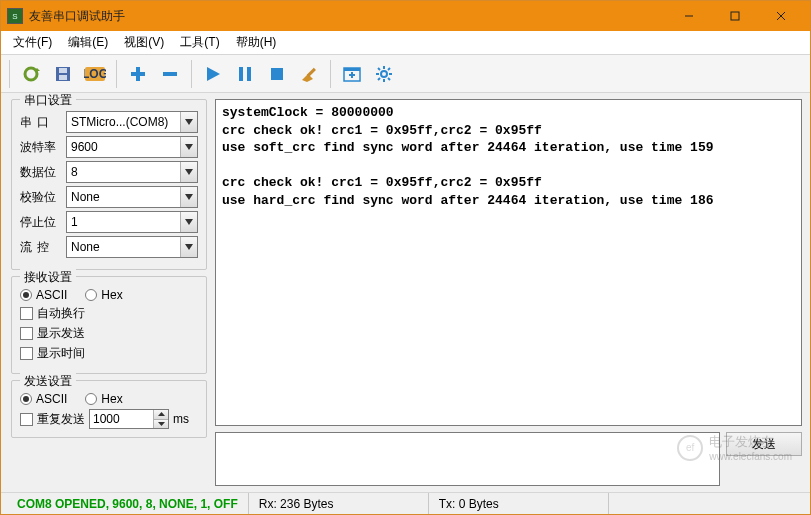  Describe the element at coordinates (43, 248) in the screenshot. I see `flow-label: 流 控` at that location.